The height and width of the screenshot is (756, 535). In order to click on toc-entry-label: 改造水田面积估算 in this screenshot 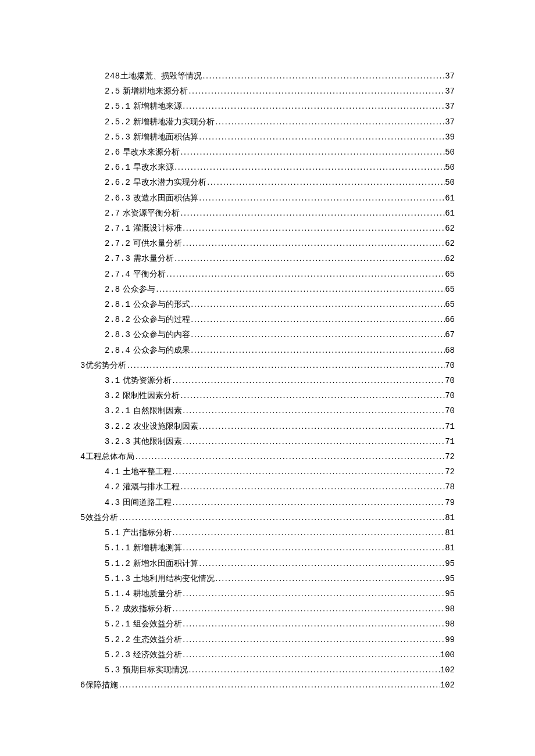, I will do `click(165, 198)`.